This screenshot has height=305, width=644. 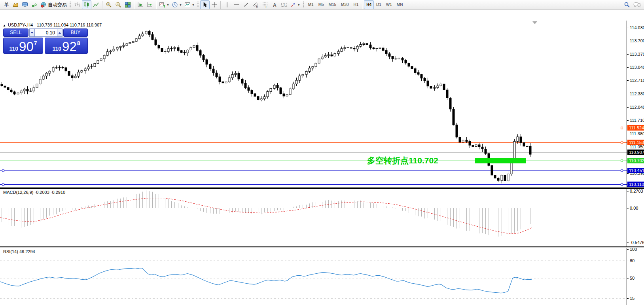 I want to click on toolbar-bar-chart-button, so click(x=77, y=5).